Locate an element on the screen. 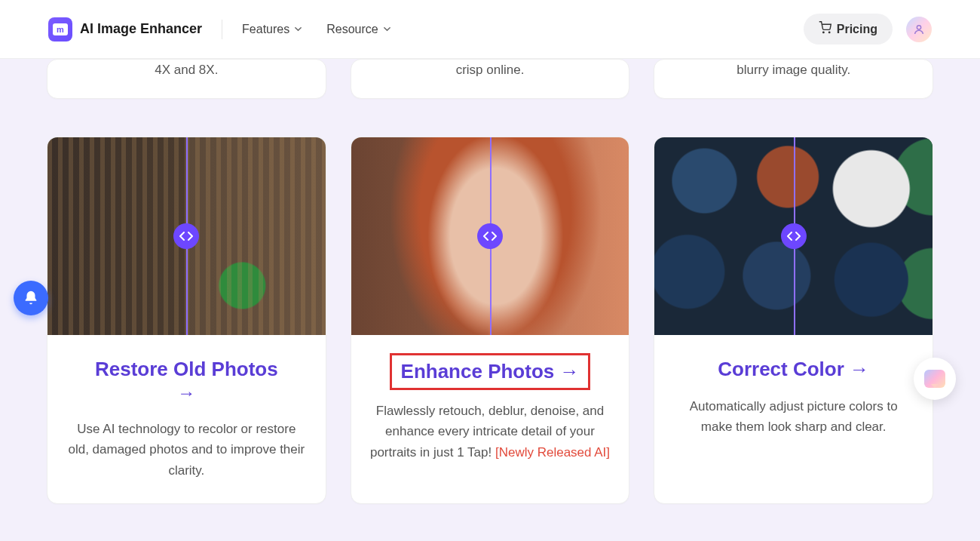  card-desc-tail: crisp online. is located at coordinates (490, 69).